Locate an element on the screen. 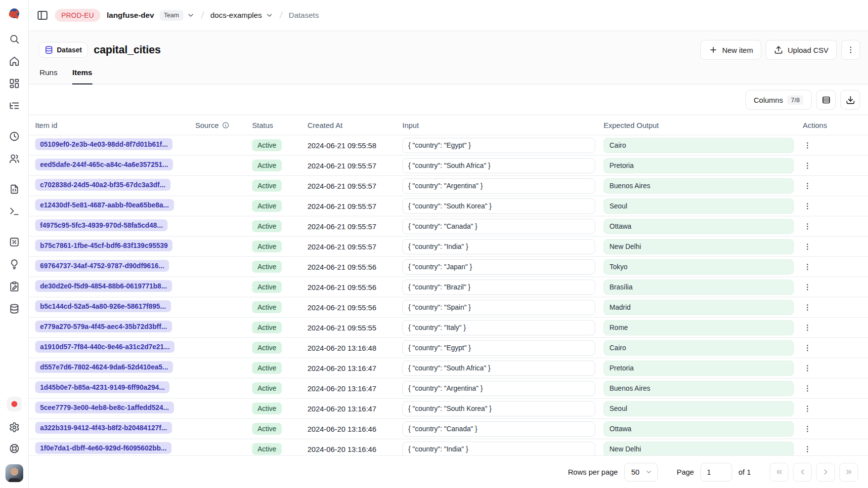 The height and width of the screenshot is (488, 868). table-row: de30d2e0-f5d9-4854-88b6-0619771b8... Act… is located at coordinates (448, 286).